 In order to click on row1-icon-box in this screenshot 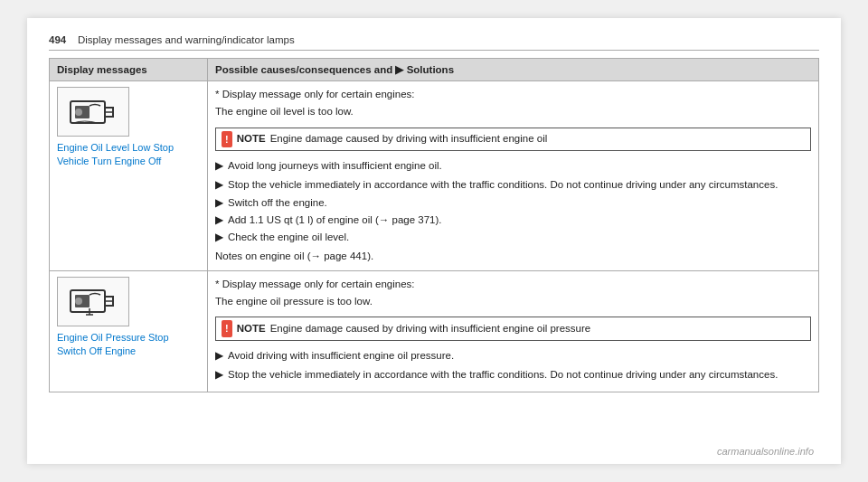, I will do `click(93, 112)`.